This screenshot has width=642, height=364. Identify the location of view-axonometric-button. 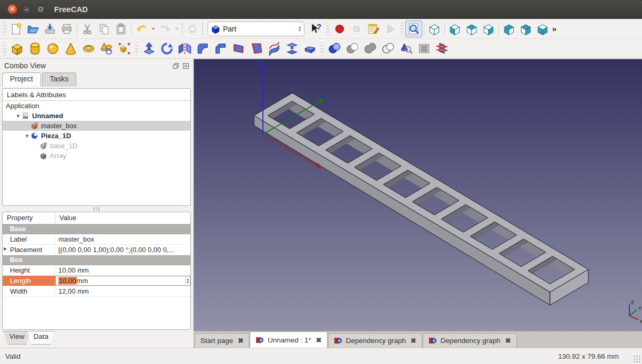
(434, 29).